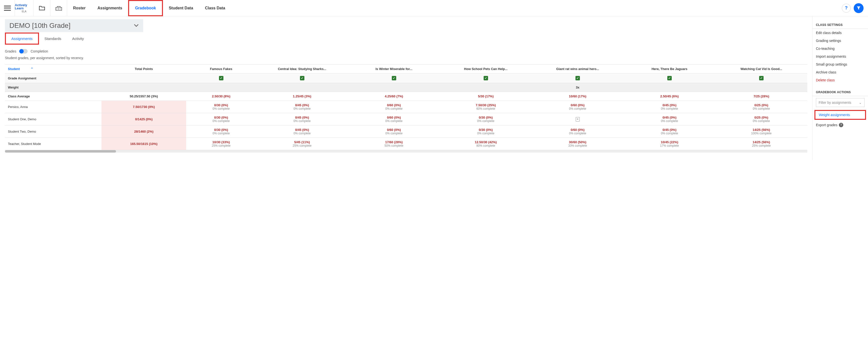 The width and height of the screenshot is (868, 354). I want to click on student-row: Student Two, Demo28/1460 (2%)0/30 (0%)0%…, so click(406, 132).